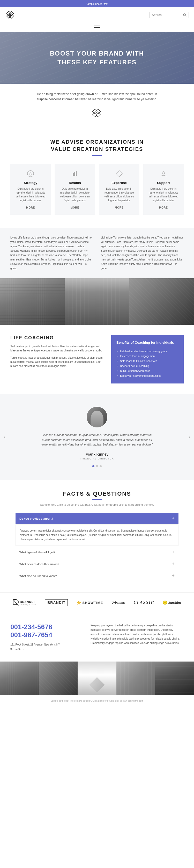 The height and width of the screenshot is (868, 194). I want to click on faq-question-3: What else do I need to know? +, so click(97, 576).